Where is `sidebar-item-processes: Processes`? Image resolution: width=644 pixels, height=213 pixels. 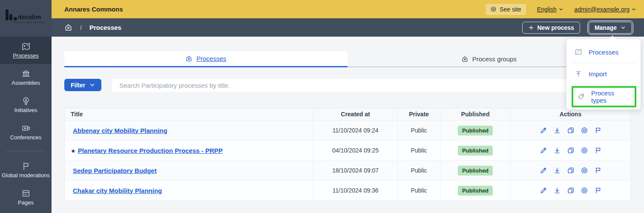
sidebar-item-processes: Processes is located at coordinates (26, 50).